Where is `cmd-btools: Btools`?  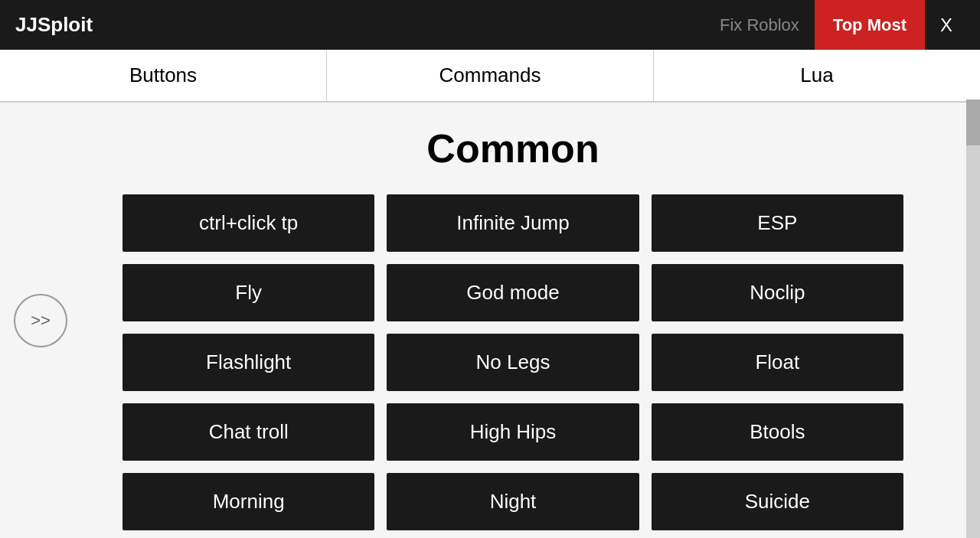 cmd-btools: Btools is located at coordinates (778, 432).